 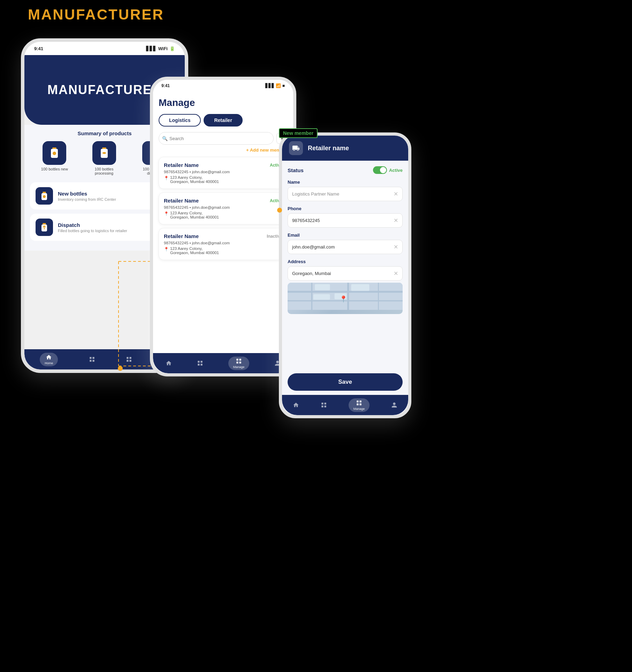 What do you see at coordinates (223, 244) in the screenshot?
I see `retailer-card-3: Retailer Name Inactive 98765432245 • joh…` at bounding box center [223, 244].